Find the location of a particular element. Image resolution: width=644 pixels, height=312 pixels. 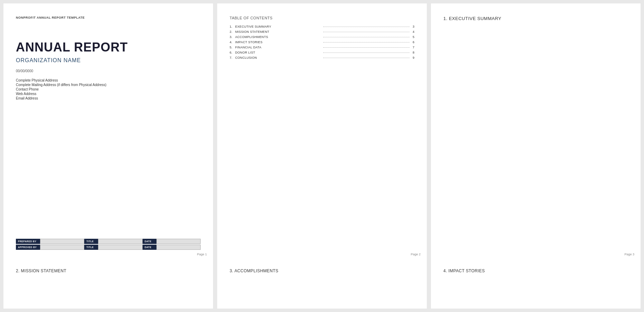

prepared-by-value is located at coordinates (62, 241).